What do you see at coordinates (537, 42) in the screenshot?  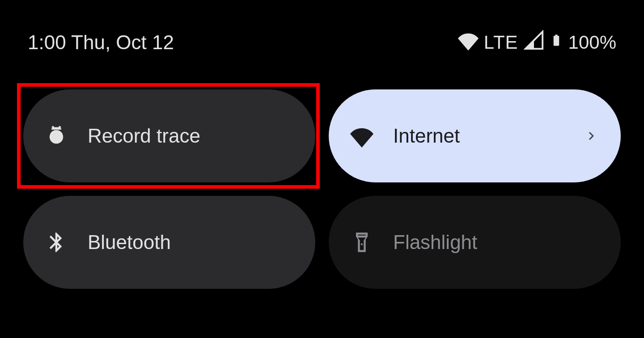 I see `status-indicators: LTE 100%` at bounding box center [537, 42].